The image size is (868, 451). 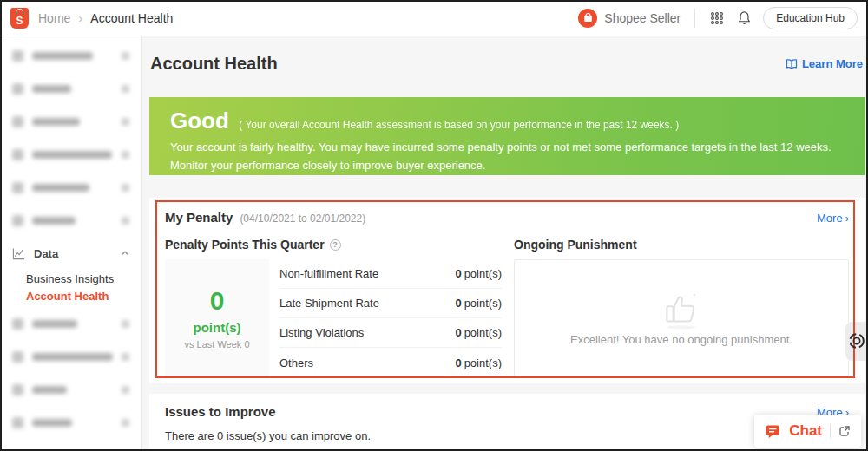 I want to click on row-label: Others, so click(x=297, y=363).